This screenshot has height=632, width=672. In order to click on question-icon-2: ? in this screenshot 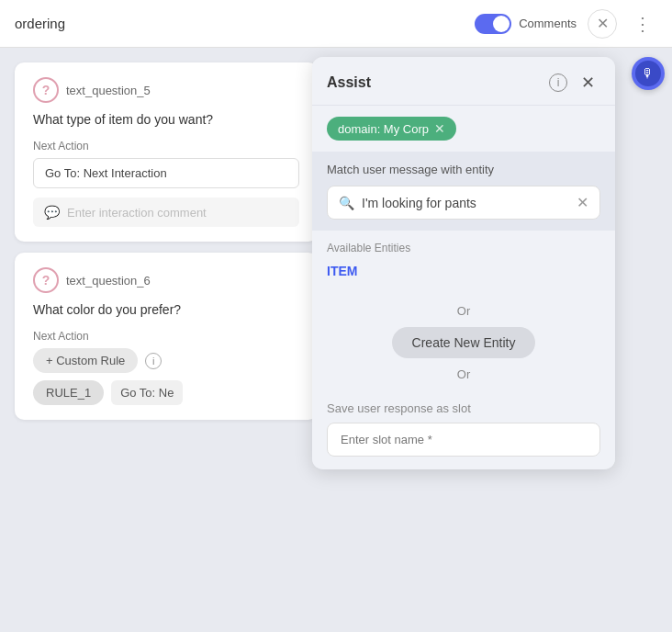, I will do `click(46, 280)`.